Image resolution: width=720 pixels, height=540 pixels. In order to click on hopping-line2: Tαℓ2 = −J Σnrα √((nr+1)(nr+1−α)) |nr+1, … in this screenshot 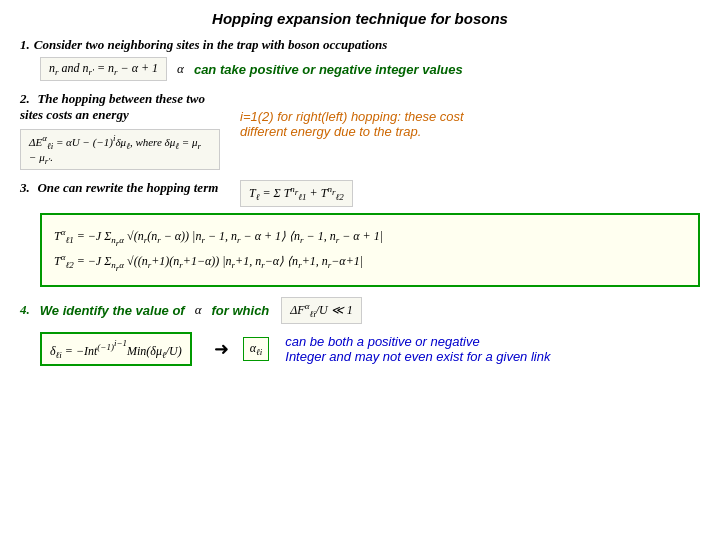, I will do `click(370, 262)`.